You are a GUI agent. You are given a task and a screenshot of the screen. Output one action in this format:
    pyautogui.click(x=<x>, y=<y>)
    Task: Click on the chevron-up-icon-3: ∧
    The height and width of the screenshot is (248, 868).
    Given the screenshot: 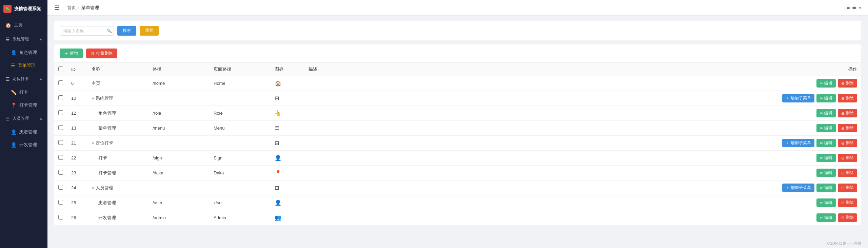 What is the action you would take?
    pyautogui.click(x=41, y=119)
    